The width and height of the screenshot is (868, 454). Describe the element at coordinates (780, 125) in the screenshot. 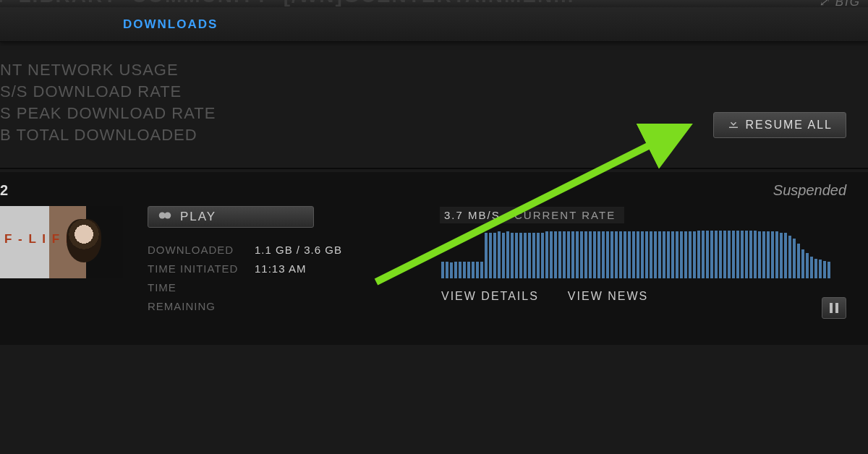

I see `resume-all-button: RESUME ALL` at that location.